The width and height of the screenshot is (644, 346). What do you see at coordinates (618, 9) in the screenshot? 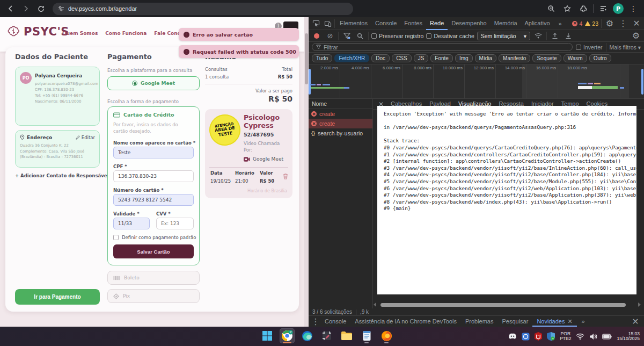
I see `profile-avatar: P` at bounding box center [618, 9].